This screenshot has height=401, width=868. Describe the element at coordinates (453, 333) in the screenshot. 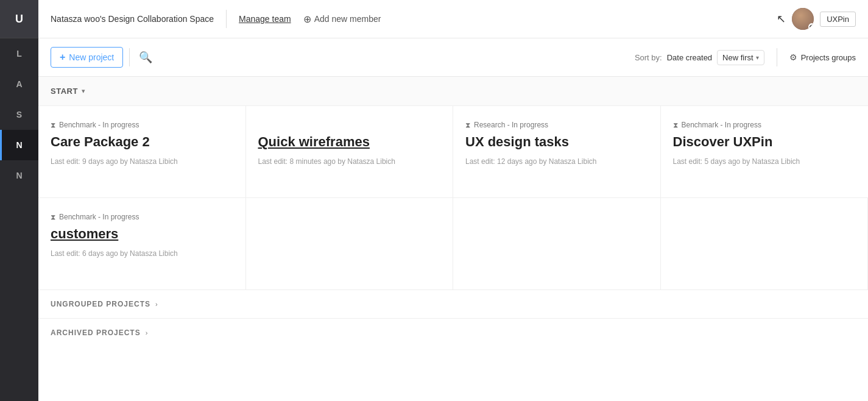

I see `archived-projects-section: ARCHIVED PROJECTS ›` at that location.